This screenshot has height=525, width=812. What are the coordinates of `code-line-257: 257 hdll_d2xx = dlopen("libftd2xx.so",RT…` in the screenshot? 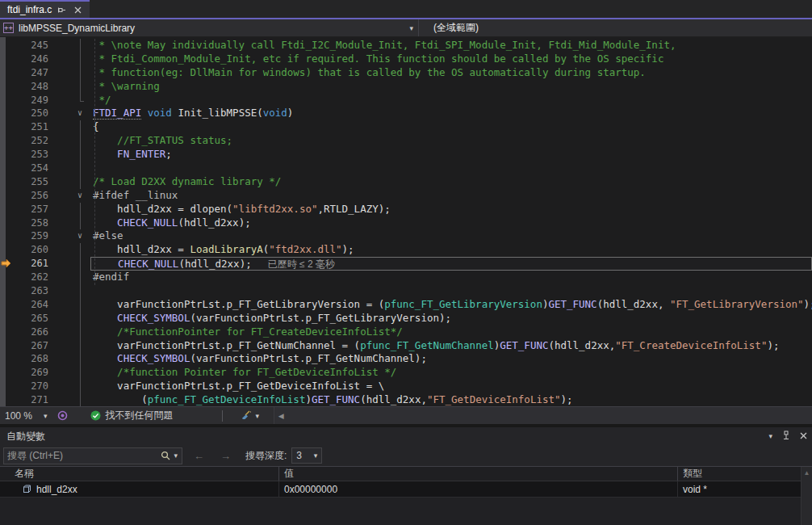 It's located at (406, 210).